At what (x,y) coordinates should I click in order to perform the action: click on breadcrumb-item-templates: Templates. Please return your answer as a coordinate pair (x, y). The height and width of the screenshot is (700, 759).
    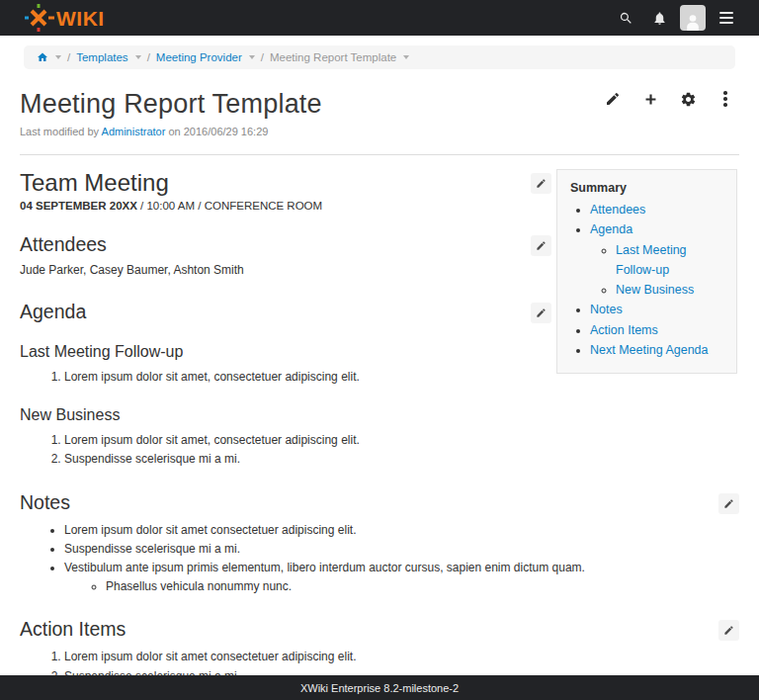
    Looking at the image, I should click on (102, 57).